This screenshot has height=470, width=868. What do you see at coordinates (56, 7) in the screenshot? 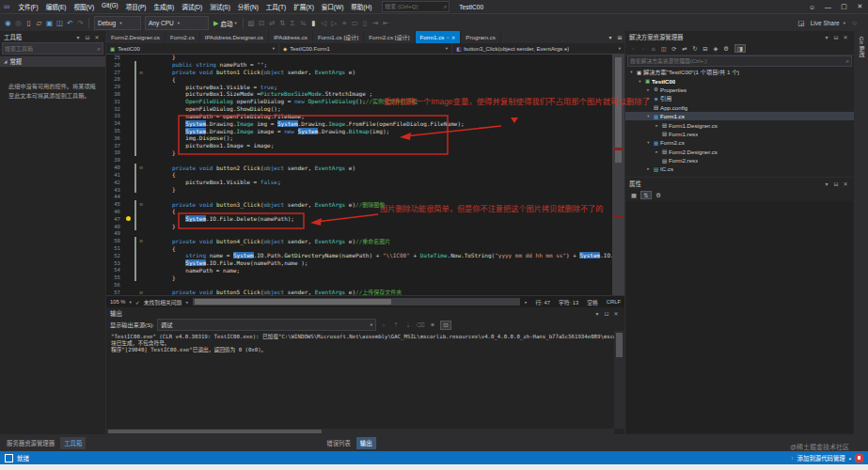
I see `menu-item-编辑(E): 编辑(E)` at bounding box center [56, 7].